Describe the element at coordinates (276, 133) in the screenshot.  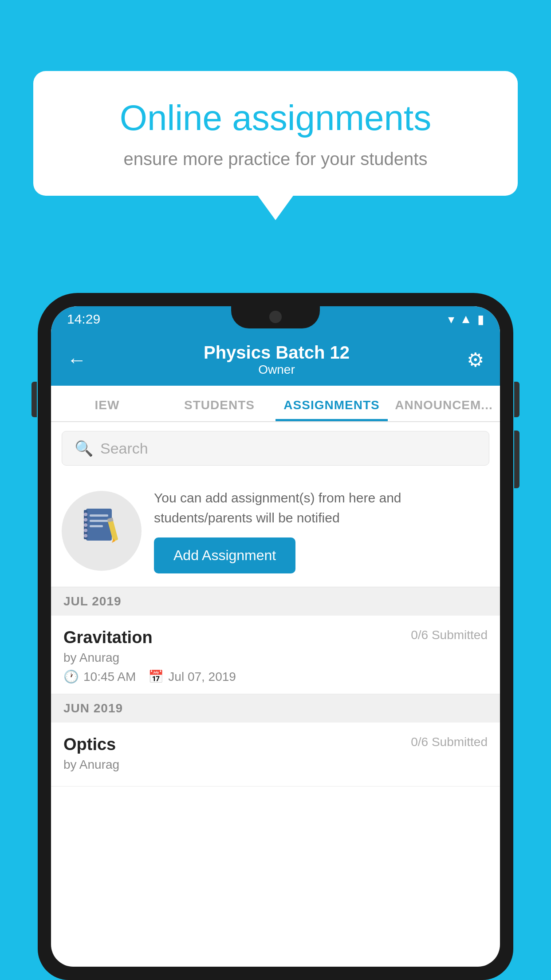
I see `speech-bubble: Online assignments ensure more practice …` at that location.